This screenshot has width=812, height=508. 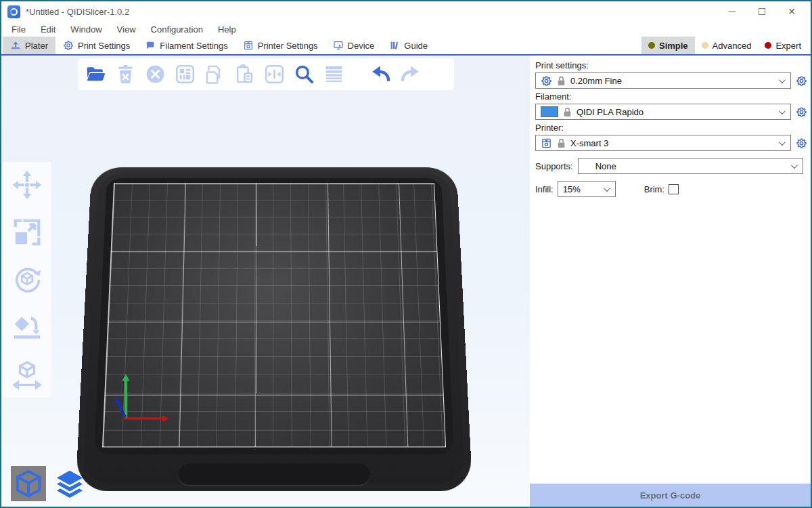 What do you see at coordinates (685, 167) in the screenshot?
I see `supports-value: None` at bounding box center [685, 167].